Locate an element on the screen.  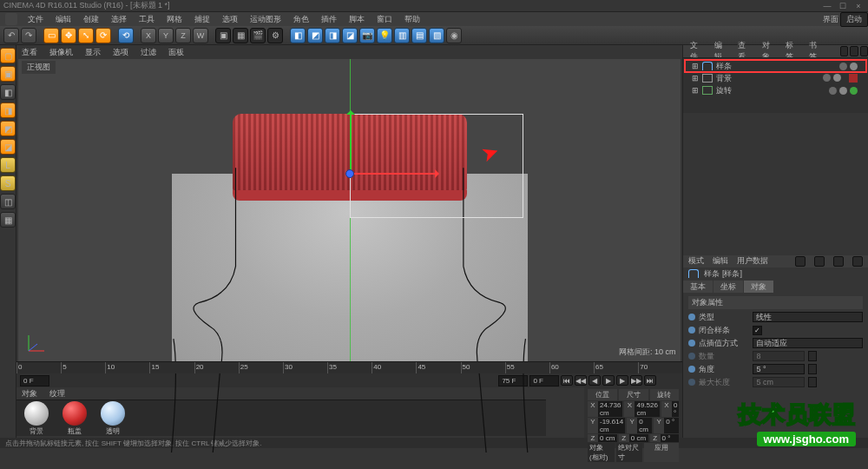
attr-tab-object: 对象 is located at coordinates (759, 287).